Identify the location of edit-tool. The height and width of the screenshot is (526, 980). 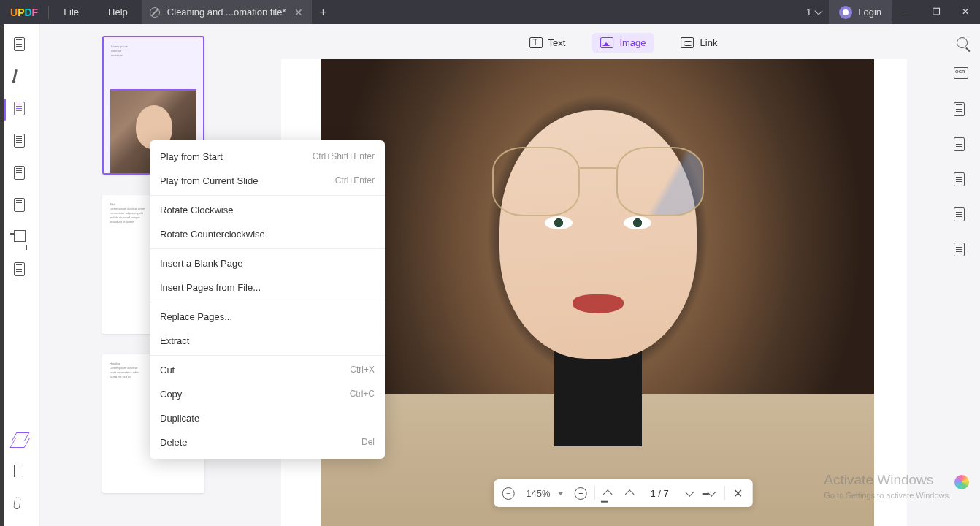
(22, 110).